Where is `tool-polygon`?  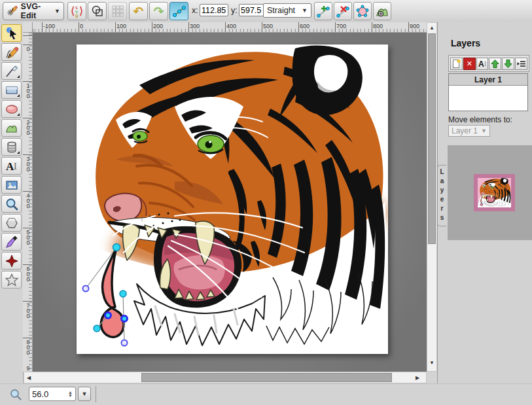
tool-polygon is located at coordinates (12, 222).